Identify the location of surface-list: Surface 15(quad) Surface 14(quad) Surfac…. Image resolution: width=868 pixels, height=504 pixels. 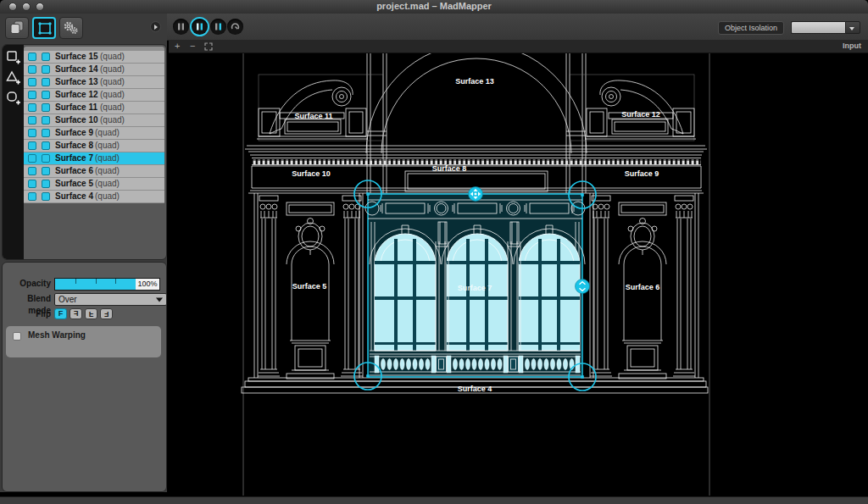
(94, 127).